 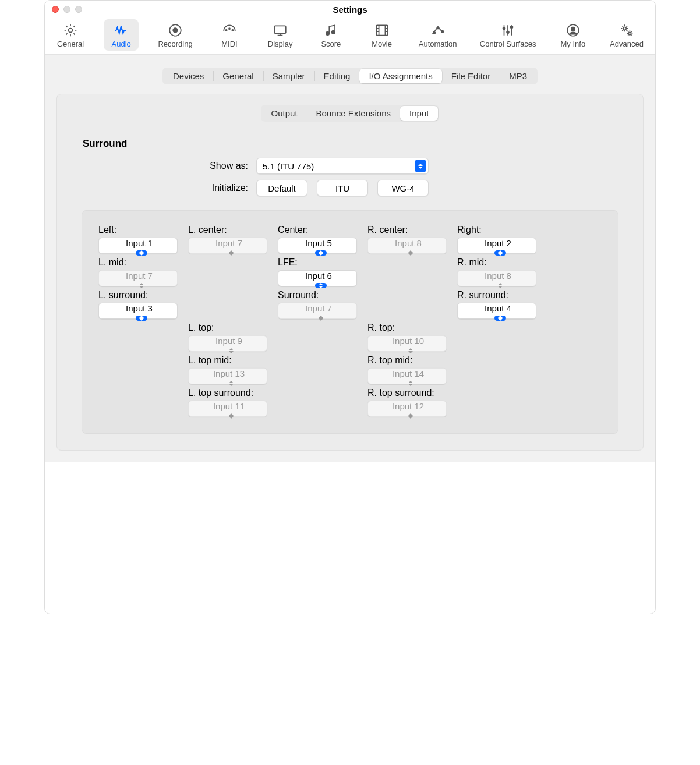 What do you see at coordinates (238, 76) in the screenshot?
I see `tab-general: General` at bounding box center [238, 76].